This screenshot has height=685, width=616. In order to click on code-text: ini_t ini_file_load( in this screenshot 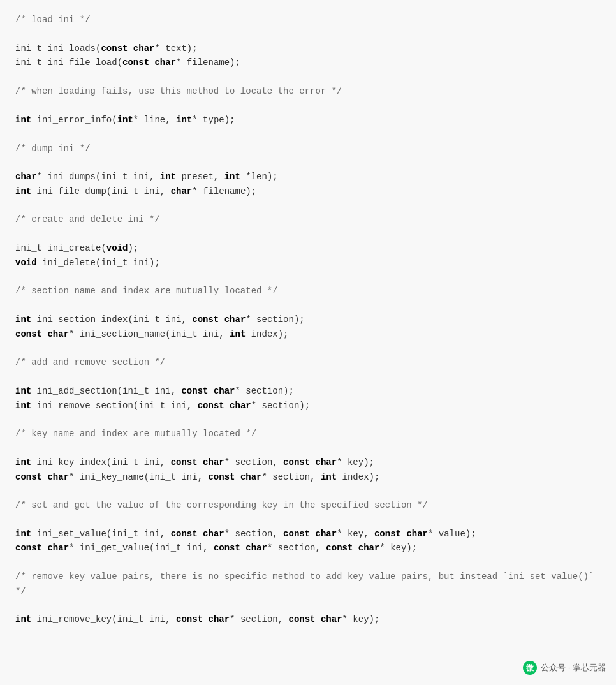, I will do `click(69, 63)`.